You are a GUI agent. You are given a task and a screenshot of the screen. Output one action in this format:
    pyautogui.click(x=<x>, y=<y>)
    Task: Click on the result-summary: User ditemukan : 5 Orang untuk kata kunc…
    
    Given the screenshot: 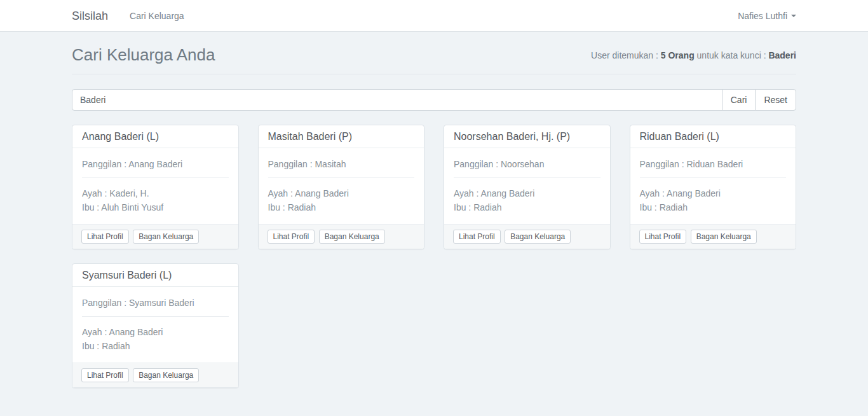 What is the action you would take?
    pyautogui.click(x=694, y=55)
    